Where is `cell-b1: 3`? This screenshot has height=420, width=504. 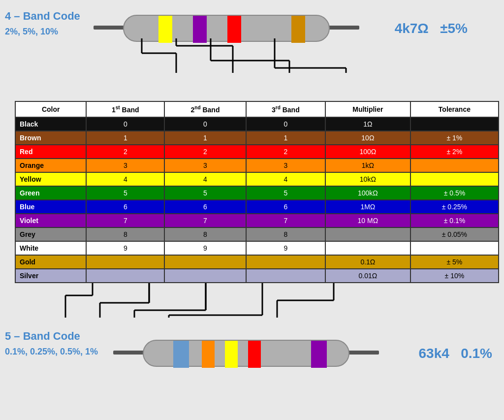 cell-b1: 3 is located at coordinates (125, 165).